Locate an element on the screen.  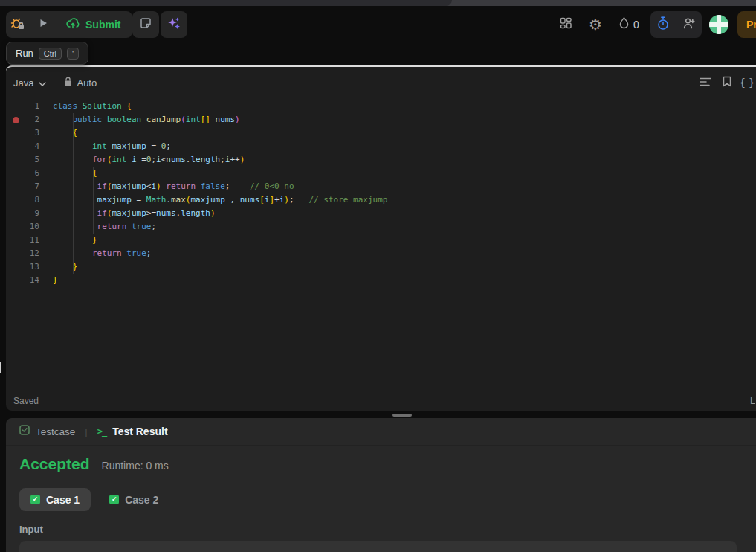
braces-button: {} is located at coordinates (749, 83).